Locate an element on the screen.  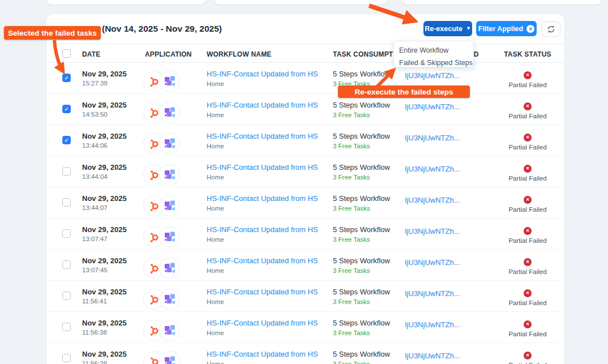
re-execute-button: Re-execute ▼ is located at coordinates (448, 28).